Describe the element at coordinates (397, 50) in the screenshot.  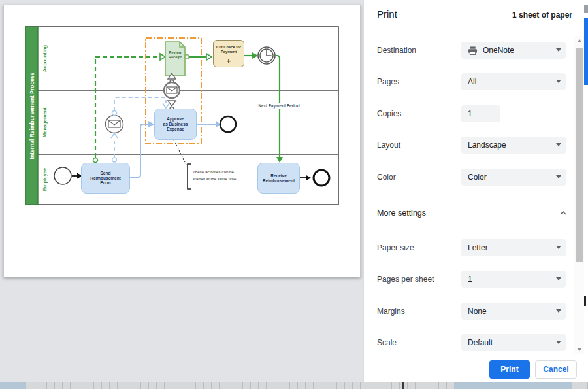
I see `destination-label: Destination` at that location.